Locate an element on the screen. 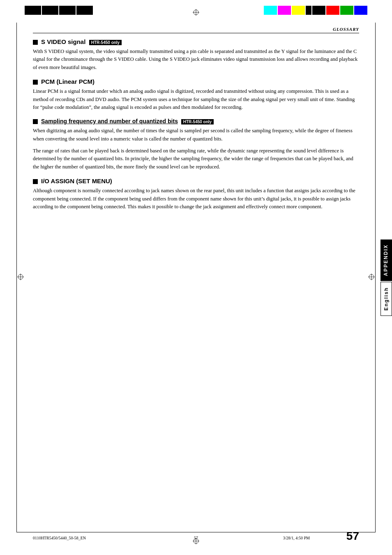 Image resolution: width=392 pixels, height=555 pixels. svideo-title-text: S VIDEO signal is located at coordinates (63, 42).